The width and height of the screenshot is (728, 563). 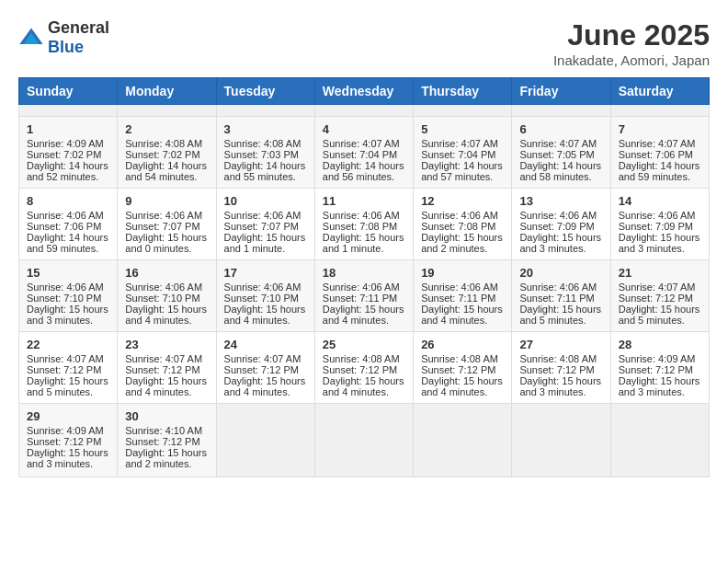 What do you see at coordinates (167, 92) in the screenshot?
I see `col-monday: Monday` at bounding box center [167, 92].